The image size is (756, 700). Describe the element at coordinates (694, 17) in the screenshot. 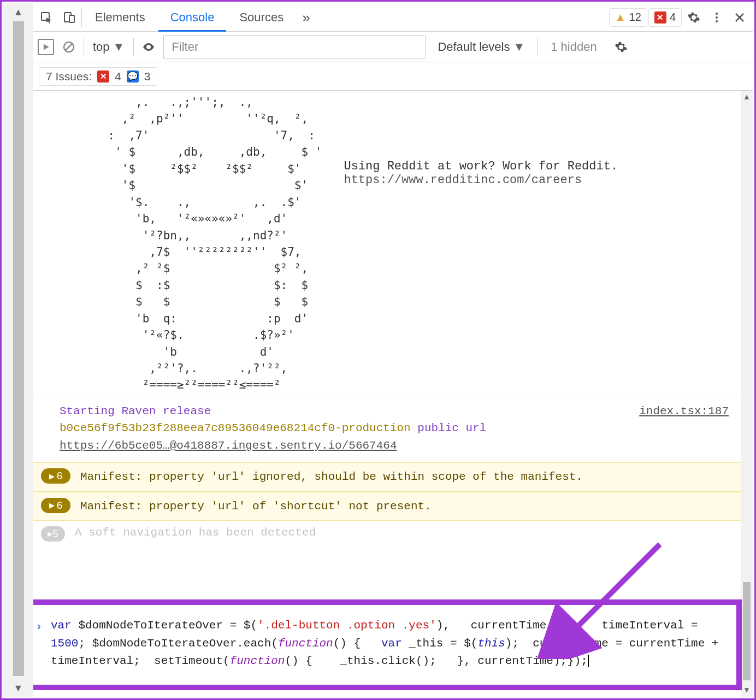

I see `settings-icon` at that location.